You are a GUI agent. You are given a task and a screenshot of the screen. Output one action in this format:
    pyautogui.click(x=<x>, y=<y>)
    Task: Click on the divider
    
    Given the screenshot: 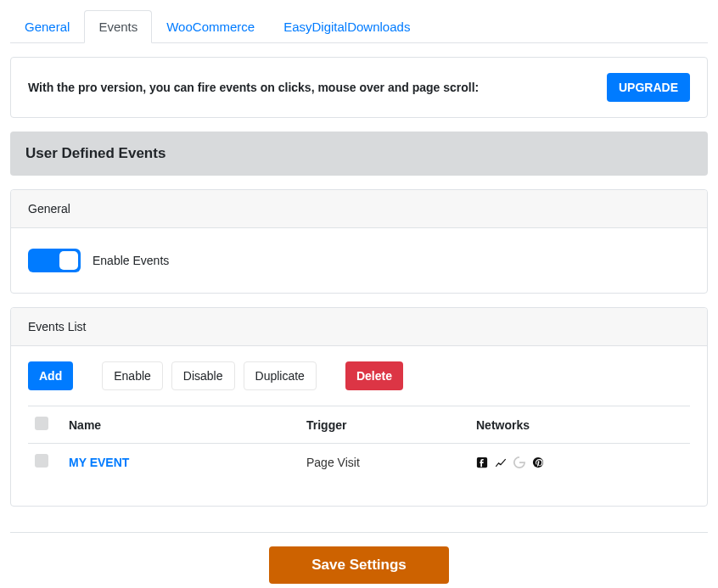 What is the action you would take?
    pyautogui.click(x=359, y=533)
    